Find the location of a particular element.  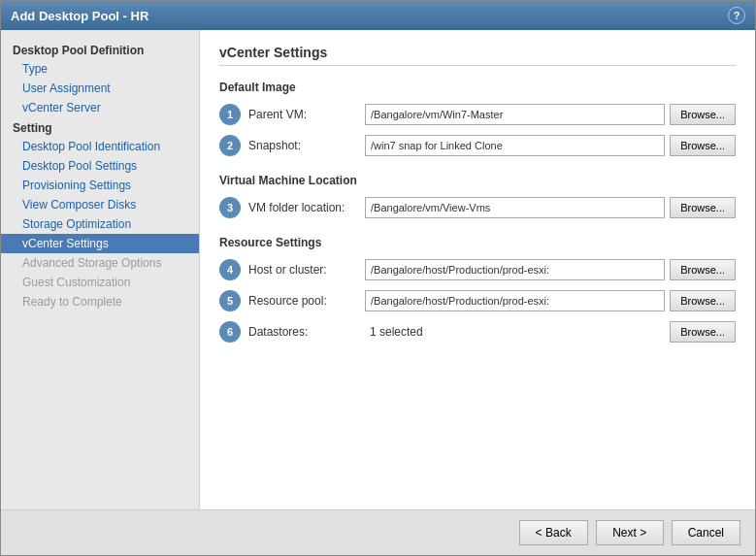

snapshot-browse-button: Browse... is located at coordinates (703, 146).